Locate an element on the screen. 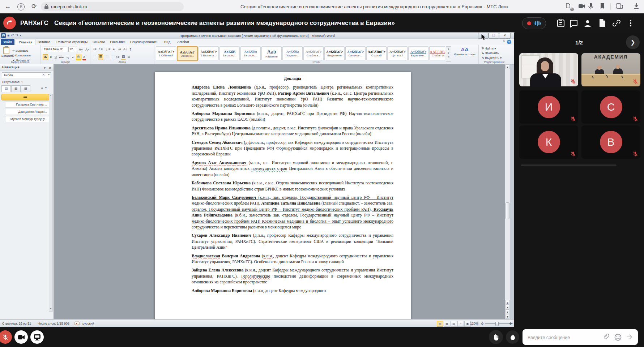 The image size is (644, 347). send-icon is located at coordinates (630, 337).